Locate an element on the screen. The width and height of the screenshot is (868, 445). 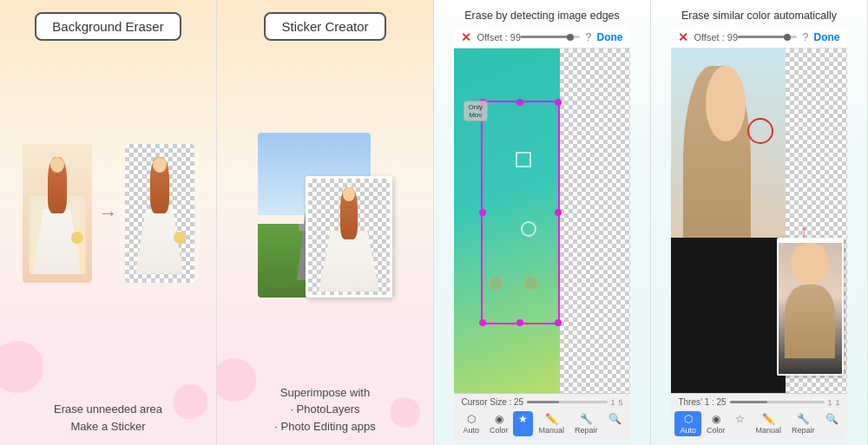
star-icon: ☆ is located at coordinates (740, 419).